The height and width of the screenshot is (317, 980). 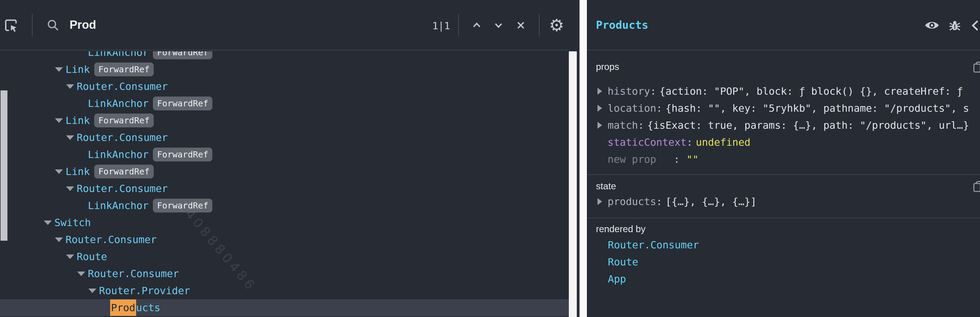 What do you see at coordinates (955, 27) in the screenshot?
I see `debug-log-button` at bounding box center [955, 27].